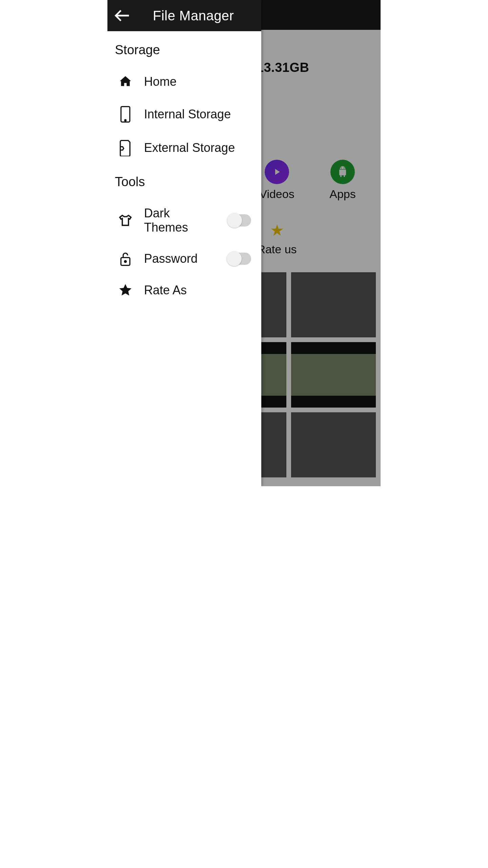 This screenshot has height=868, width=488. Describe the element at coordinates (125, 220) in the screenshot. I see `tshirt-icon` at that location.